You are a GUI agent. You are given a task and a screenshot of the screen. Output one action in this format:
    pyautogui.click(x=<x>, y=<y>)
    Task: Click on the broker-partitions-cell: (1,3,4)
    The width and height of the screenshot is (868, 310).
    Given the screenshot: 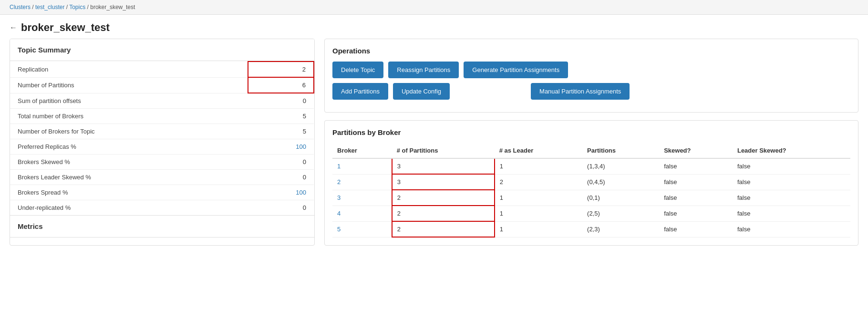 What is the action you would take?
    pyautogui.click(x=621, y=166)
    